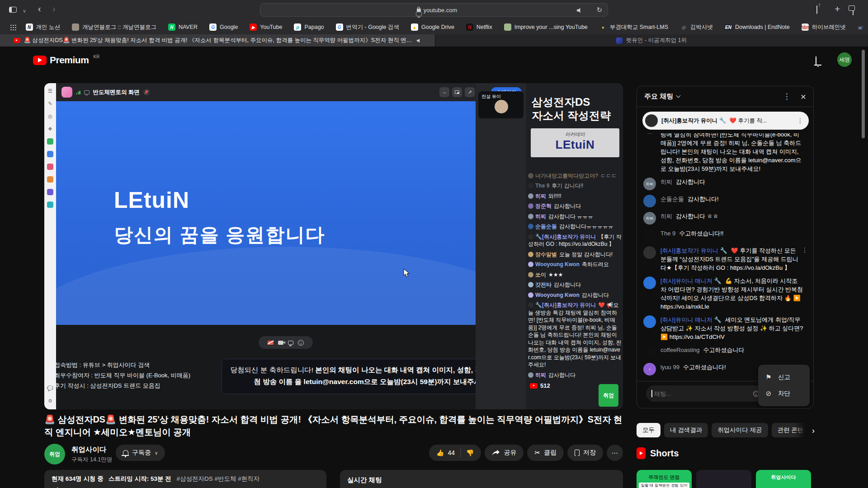 This screenshot has height=488, width=868. What do you see at coordinates (11, 25) in the screenshot?
I see `apps-grid-icon` at bounding box center [11, 25].